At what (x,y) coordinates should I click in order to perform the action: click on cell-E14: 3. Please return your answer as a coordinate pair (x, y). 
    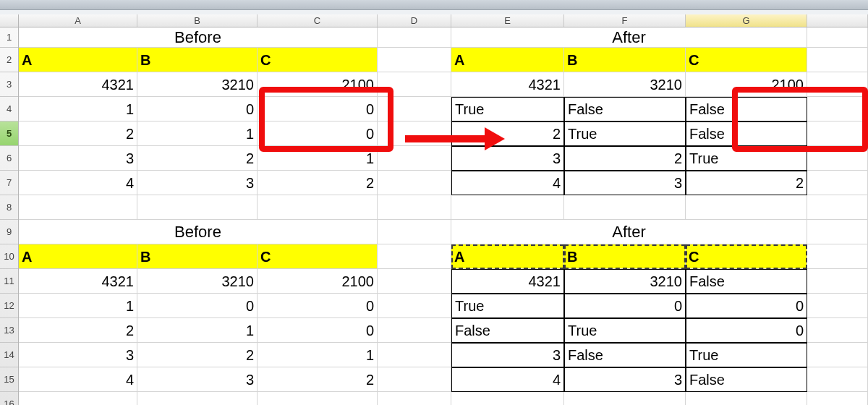
    Looking at the image, I should click on (508, 355).